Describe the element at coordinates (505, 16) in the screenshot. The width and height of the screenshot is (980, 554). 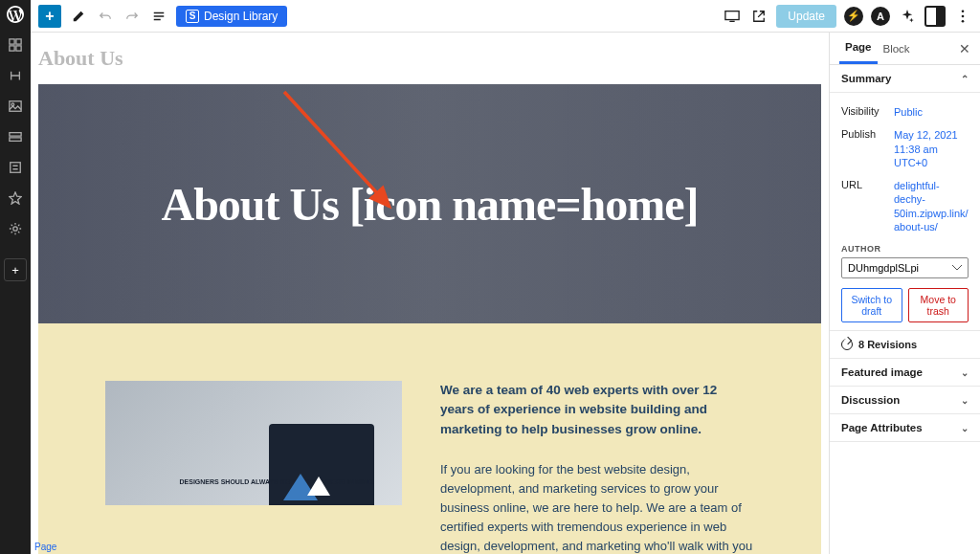
I see `editor-topbar: + S Design Library Update ⚡ A` at that location.